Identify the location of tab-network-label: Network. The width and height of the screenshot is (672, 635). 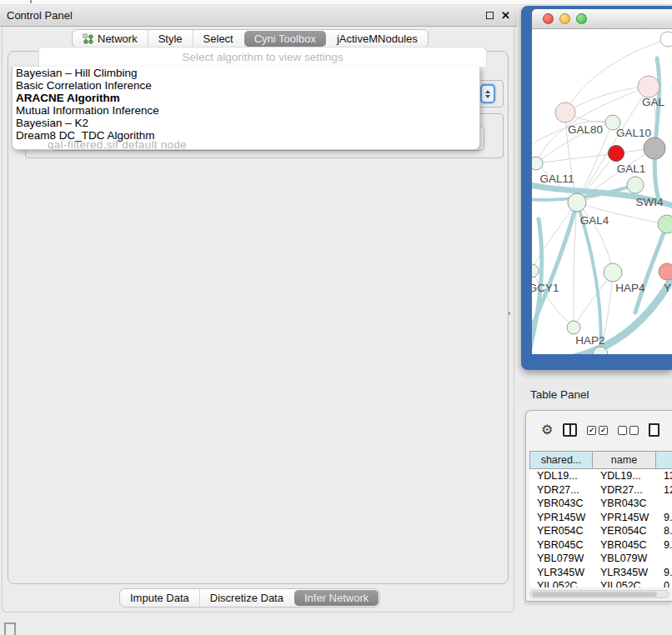
(118, 38).